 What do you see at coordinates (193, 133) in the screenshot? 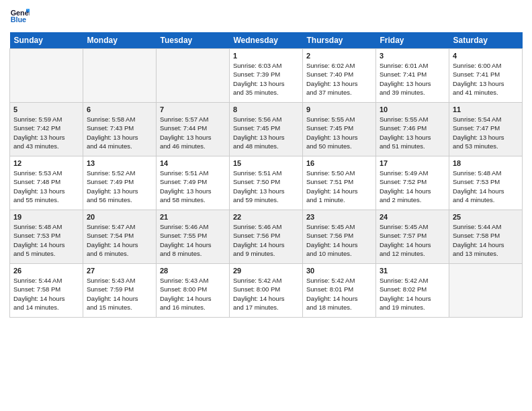
I see `day-info: Sunrise: 5:57 AM Sunset: 7:44 PM Dayligh…` at bounding box center [193, 133].